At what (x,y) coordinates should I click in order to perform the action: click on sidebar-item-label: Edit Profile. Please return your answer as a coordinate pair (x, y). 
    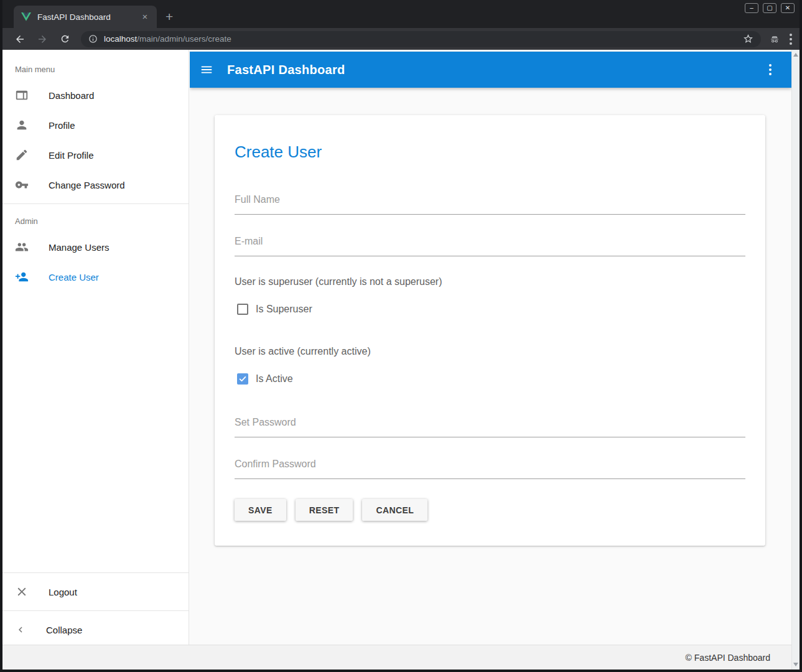
    Looking at the image, I should click on (71, 156).